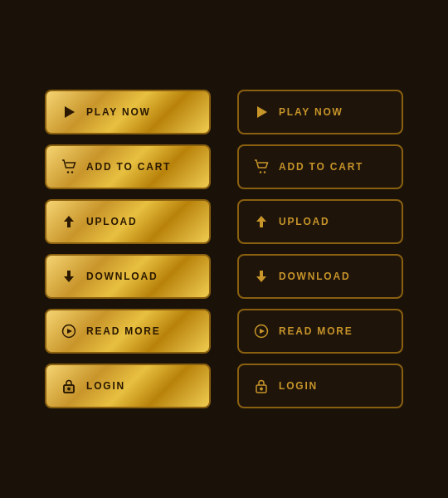  What do you see at coordinates (122, 276) in the screenshot?
I see `download-solid-label: DOWNLOAD` at bounding box center [122, 276].